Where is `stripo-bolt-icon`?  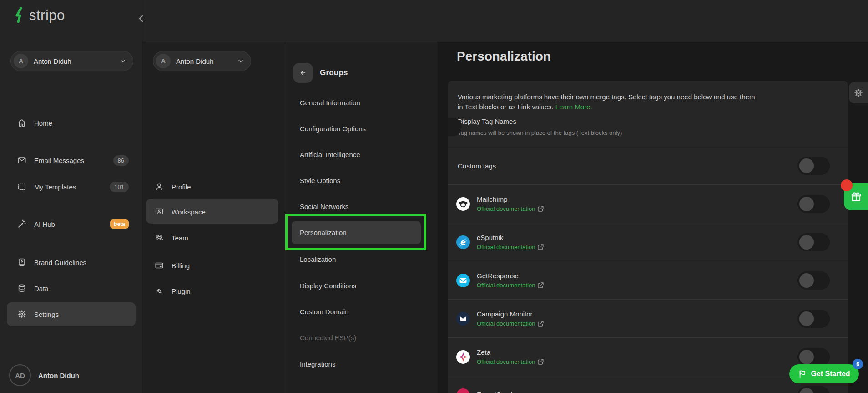 stripo-bolt-icon is located at coordinates (20, 15).